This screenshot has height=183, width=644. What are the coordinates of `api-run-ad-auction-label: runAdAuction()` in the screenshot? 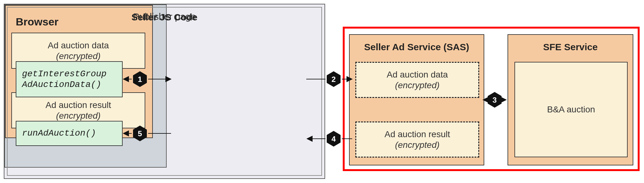 It's located at (59, 133).